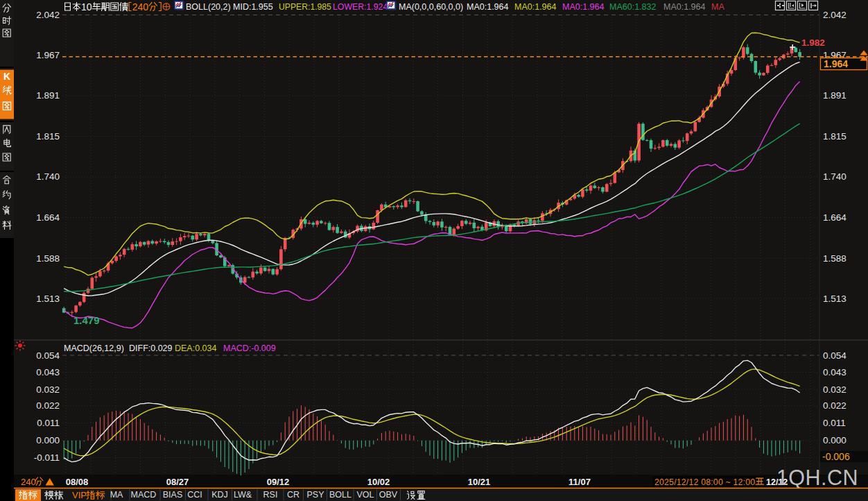 The image size is (868, 501). What do you see at coordinates (361, 7) in the screenshot?
I see `svg-text: LOWER:1.924` at bounding box center [361, 7].